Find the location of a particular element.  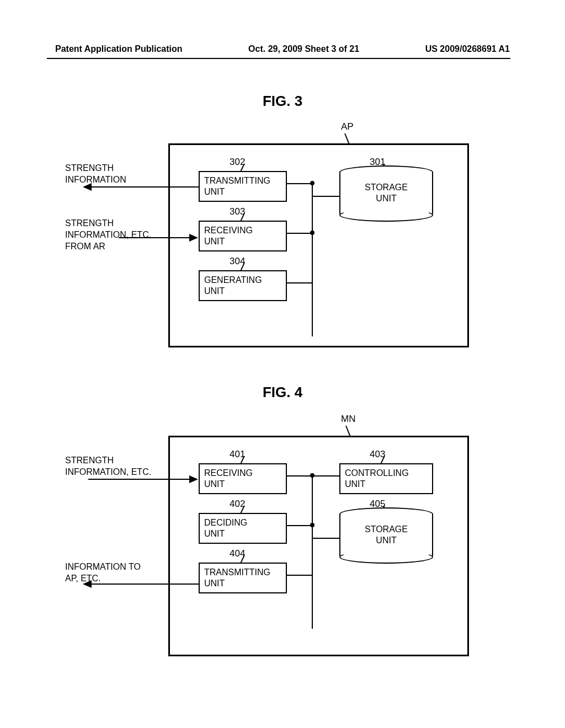

fig4-title: FIG. 4 is located at coordinates (282, 393).